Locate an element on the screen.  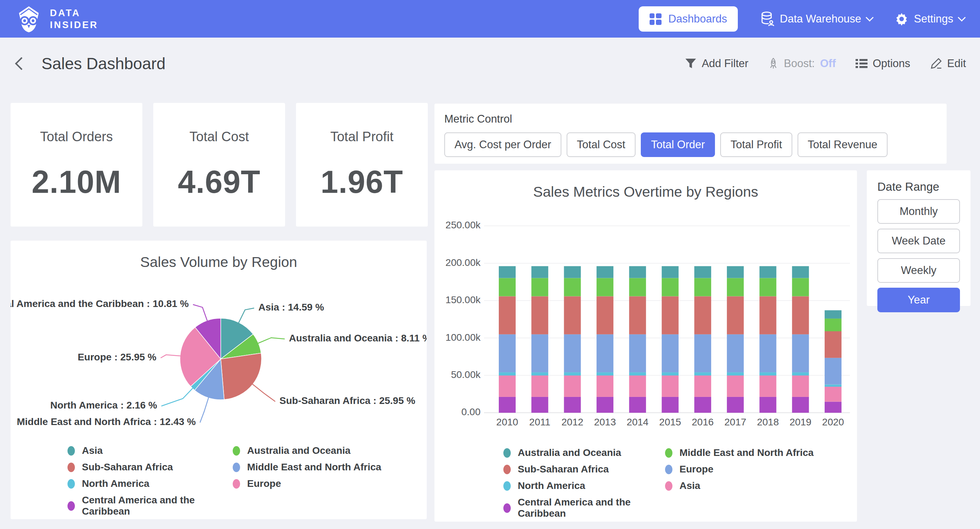
pie-slice is located at coordinates (241, 376).